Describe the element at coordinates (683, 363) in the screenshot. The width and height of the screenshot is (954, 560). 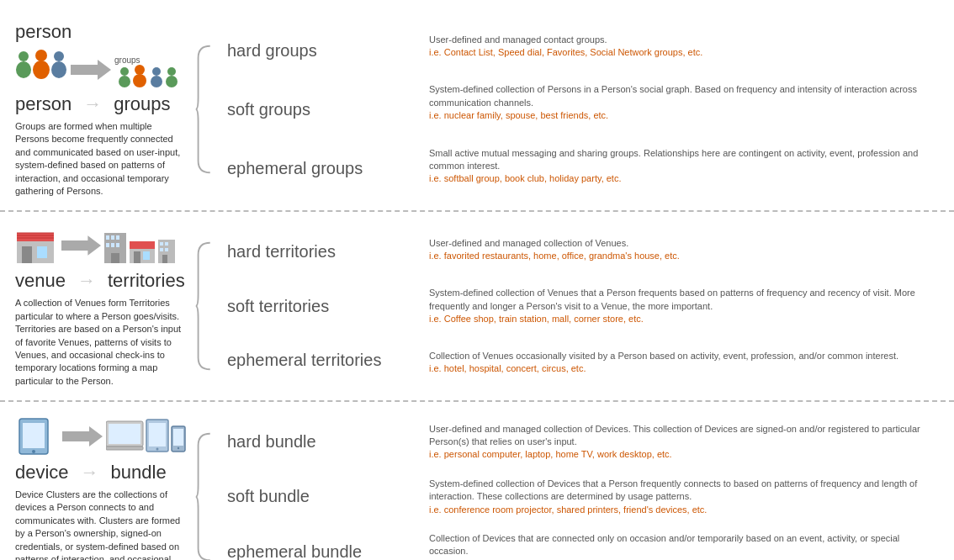
I see `desc-ephemeral-territories: Collection of Venues occasionally visite…` at that location.